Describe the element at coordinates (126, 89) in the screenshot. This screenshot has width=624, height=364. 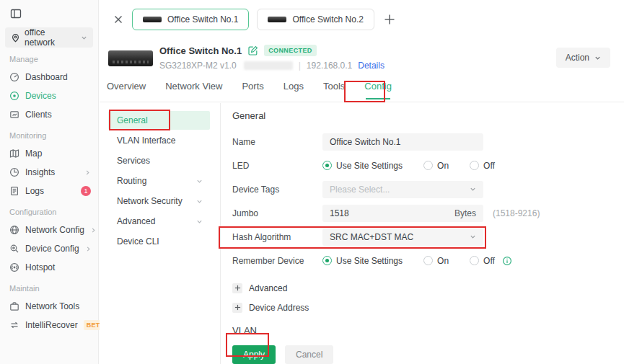
I see `tab-overview: Overview` at that location.